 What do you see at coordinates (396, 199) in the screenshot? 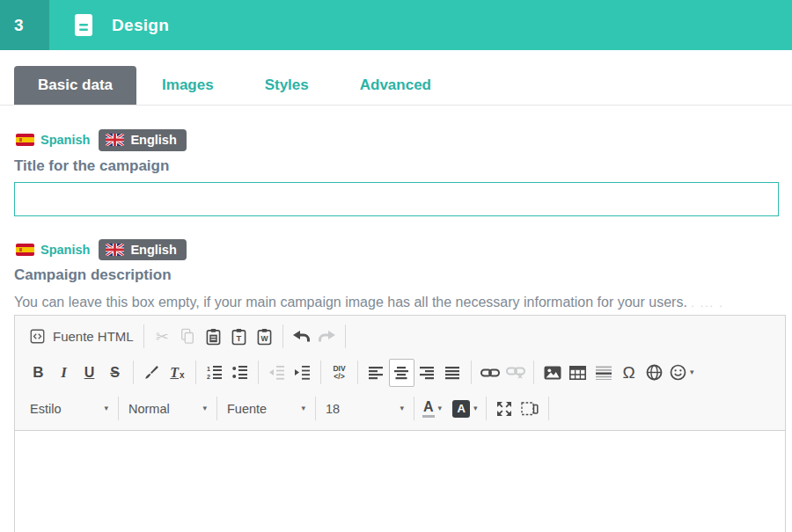
I see `campaign-title-input` at bounding box center [396, 199].